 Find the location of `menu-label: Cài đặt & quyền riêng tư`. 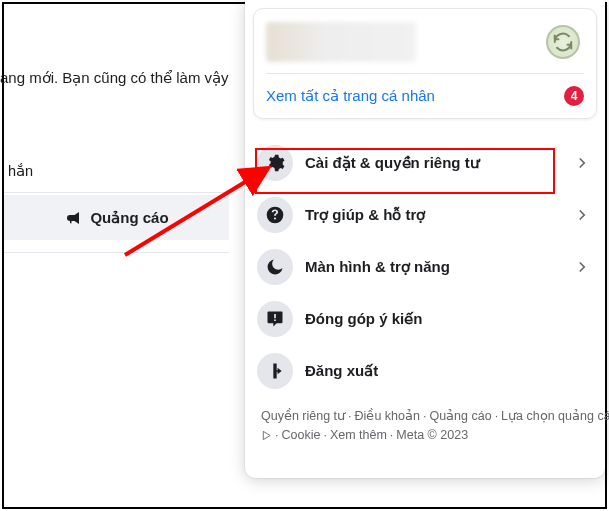

menu-label: Cài đặt & quyền riêng tư is located at coordinates (432, 163).